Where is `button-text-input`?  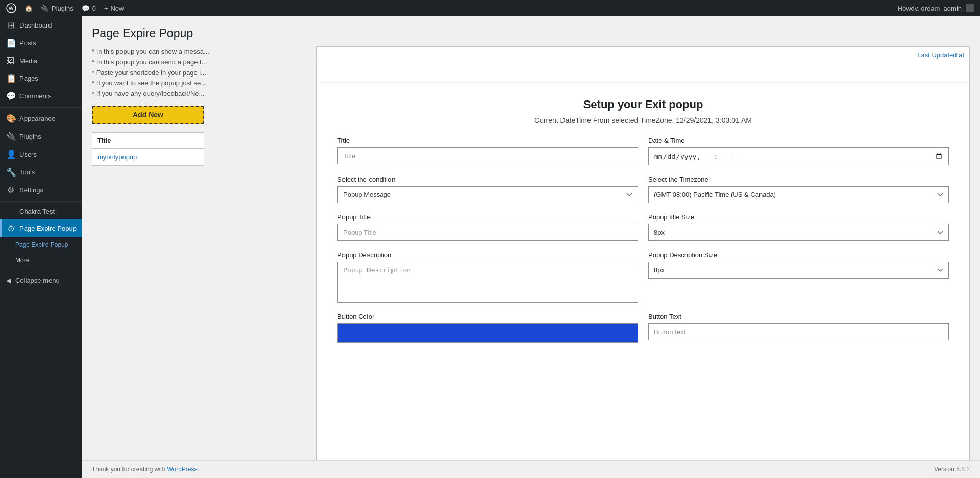
button-text-input is located at coordinates (798, 332).